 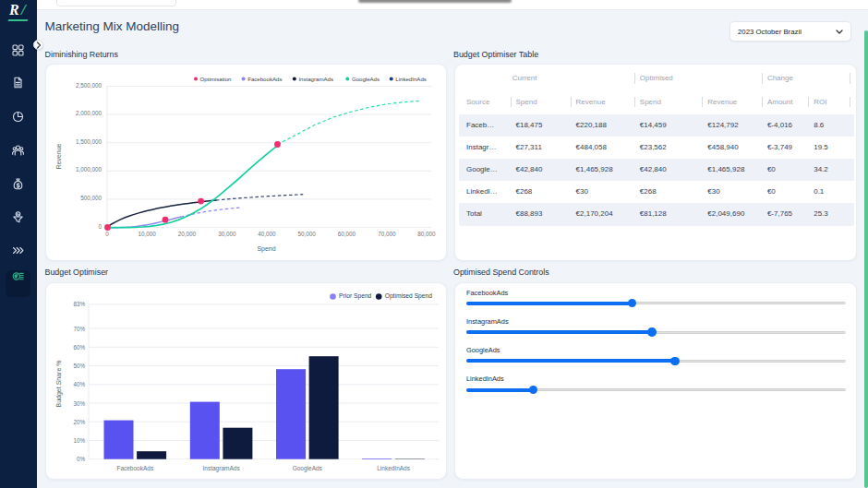 I want to click on svg-text: 2,000,000, so click(x=89, y=113).